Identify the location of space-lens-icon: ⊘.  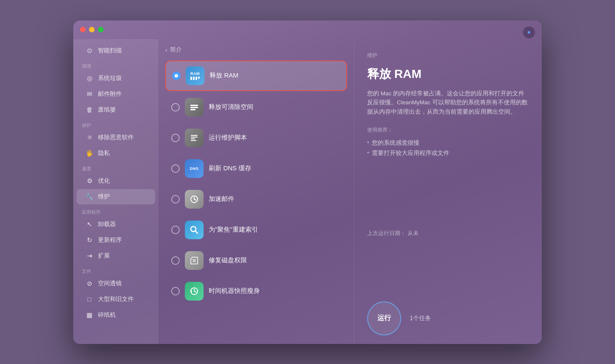
(89, 284).